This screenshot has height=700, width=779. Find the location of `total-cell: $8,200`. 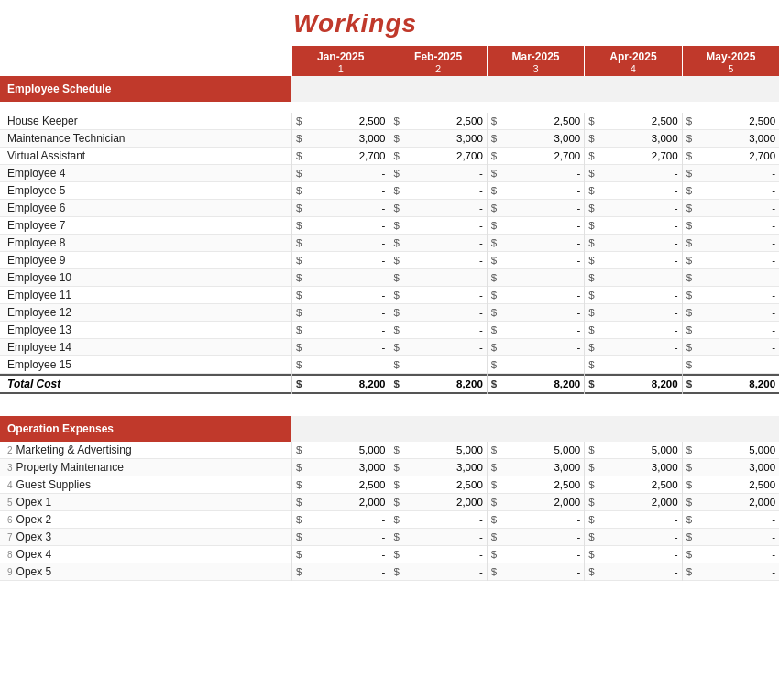

total-cell: $8,200 is located at coordinates (437, 384).